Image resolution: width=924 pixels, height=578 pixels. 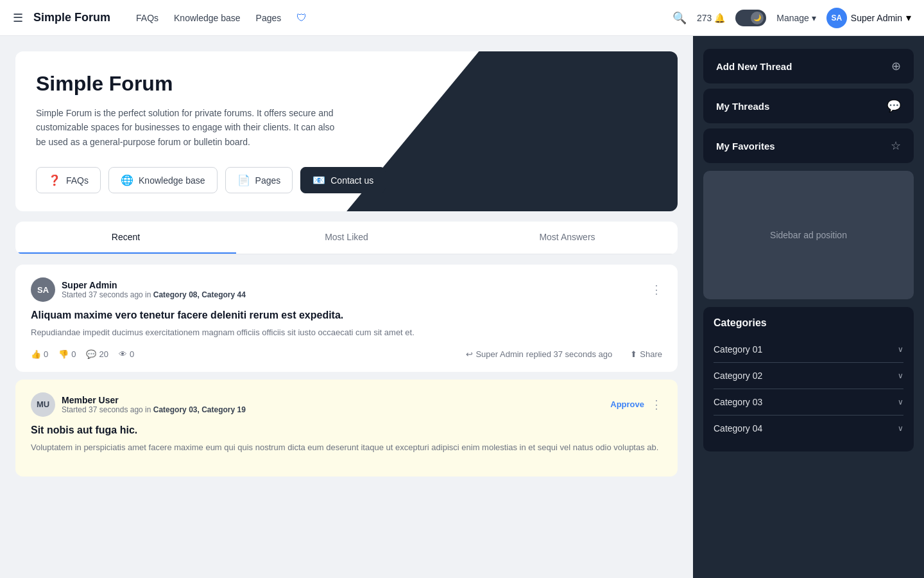 I want to click on thread-author-info: MU Member User Started 37 seconds ago in…, so click(x=139, y=405).